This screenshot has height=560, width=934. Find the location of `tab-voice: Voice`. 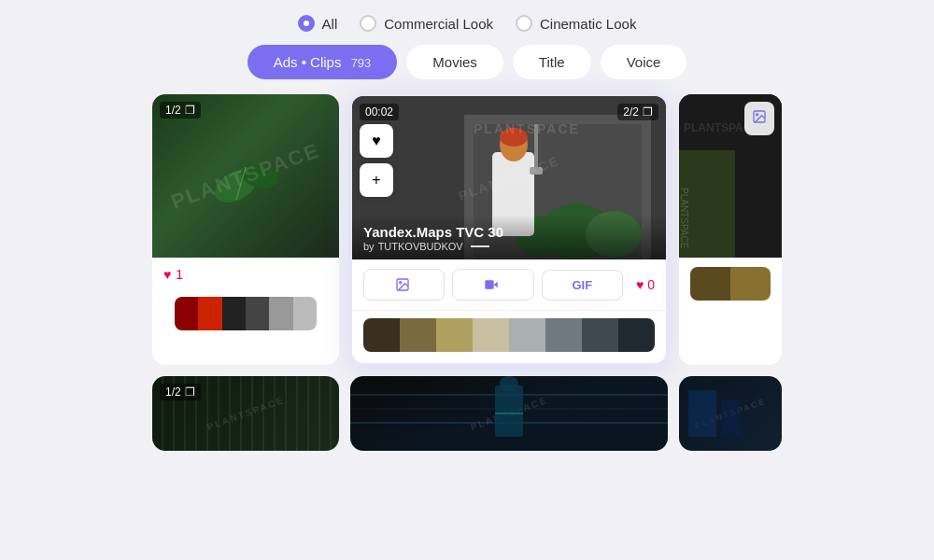

tab-voice: Voice is located at coordinates (644, 62).